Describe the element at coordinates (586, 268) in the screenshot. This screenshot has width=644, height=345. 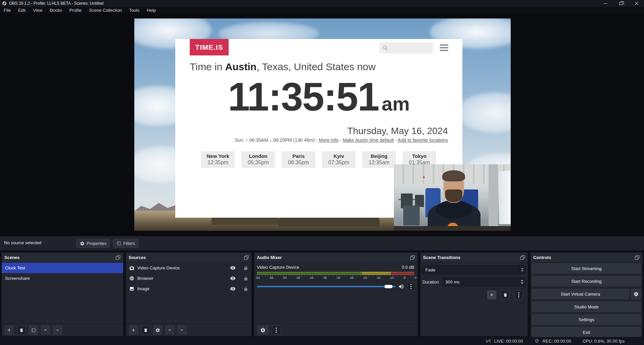
I see `start-streaming-button: Start Streaming` at that location.